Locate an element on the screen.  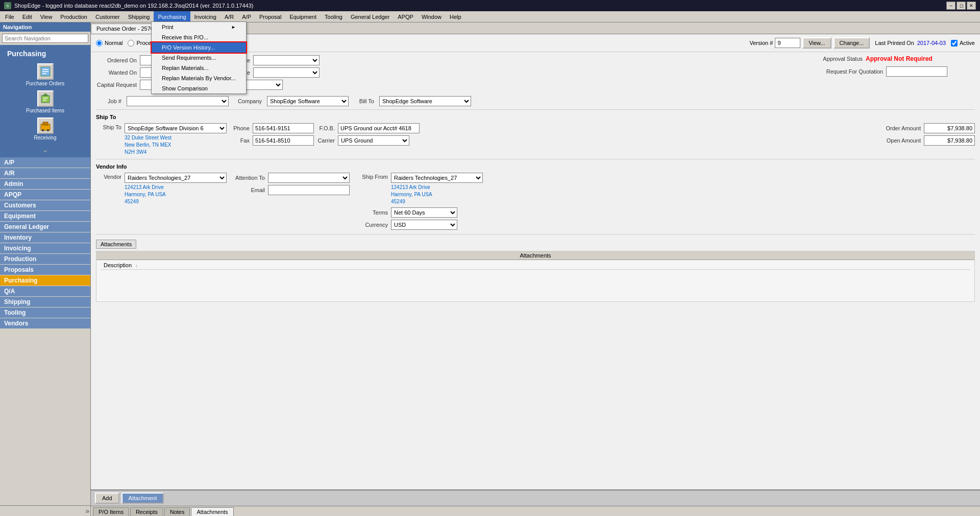
normal-radio is located at coordinates (99, 43).